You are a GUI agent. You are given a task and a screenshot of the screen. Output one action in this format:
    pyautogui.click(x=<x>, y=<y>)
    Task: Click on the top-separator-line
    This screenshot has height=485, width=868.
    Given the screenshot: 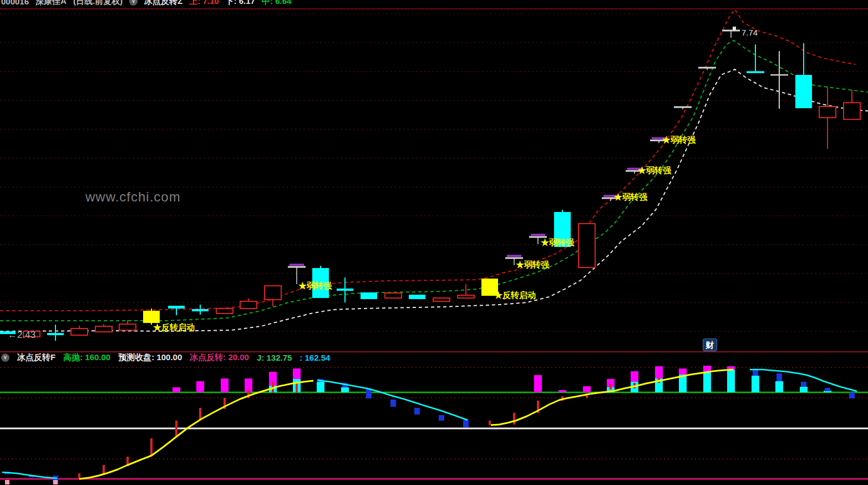 What is the action you would take?
    pyautogui.click(x=434, y=9)
    